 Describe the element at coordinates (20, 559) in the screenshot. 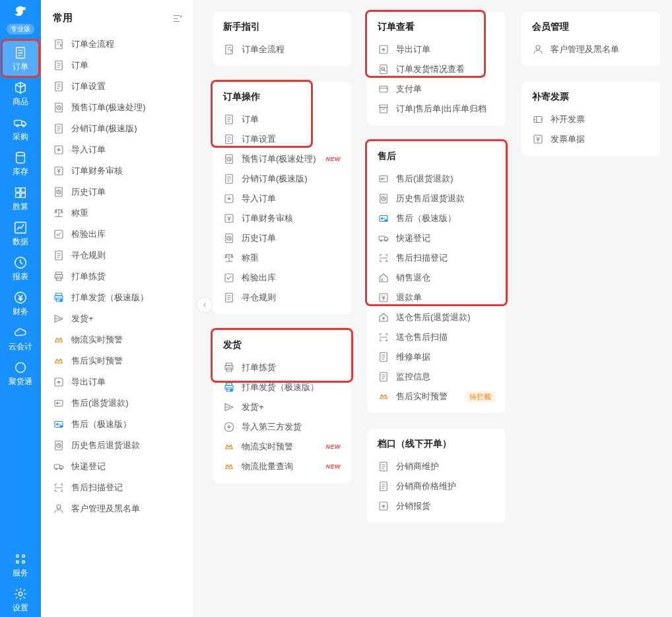

I see `apps-icon` at that location.